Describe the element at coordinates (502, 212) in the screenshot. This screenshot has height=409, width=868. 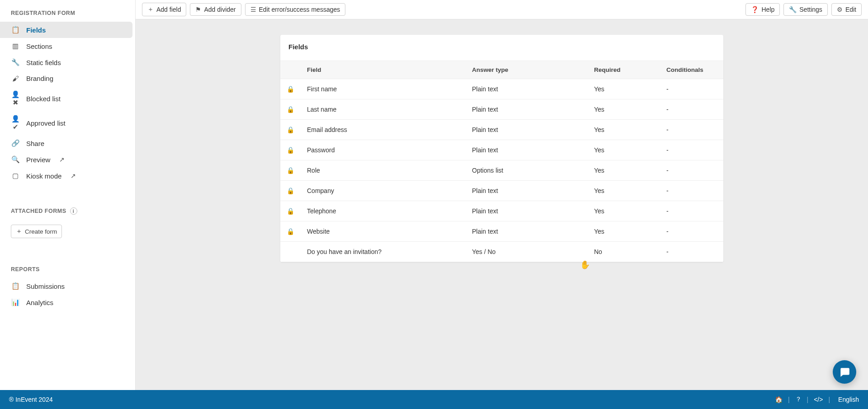
I see `table-row: 🔒TelephonePlain textYes-` at that location.